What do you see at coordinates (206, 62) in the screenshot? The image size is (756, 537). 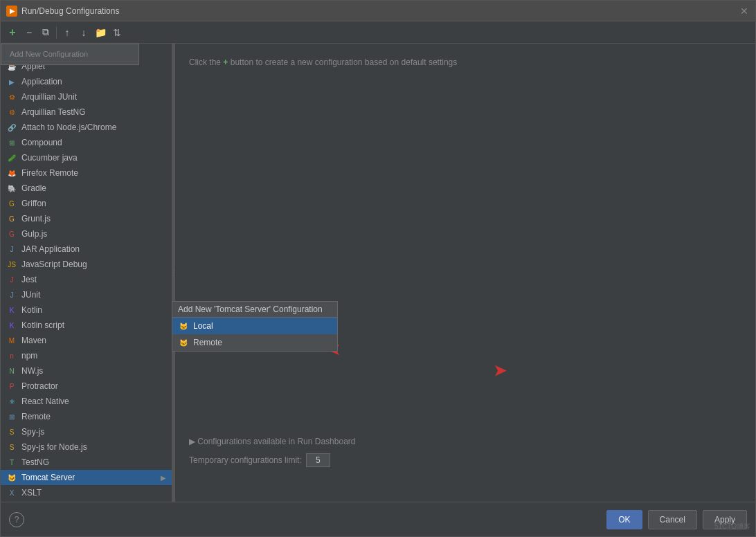 I see `hint-prefix: Click the` at bounding box center [206, 62].